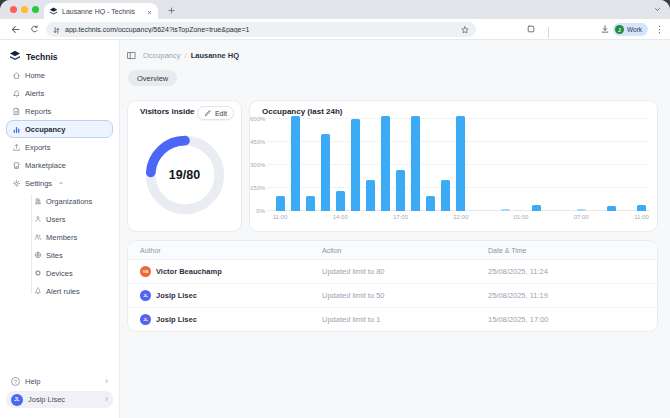 This screenshot has width=670, height=418. What do you see at coordinates (15, 29) in the screenshot?
I see `back-icon` at bounding box center [15, 29].